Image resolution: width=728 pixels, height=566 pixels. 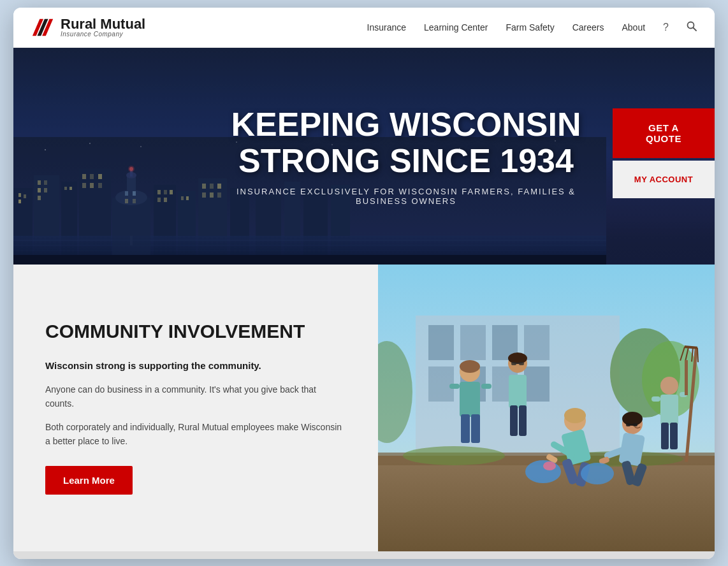 I want to click on main-nav: Insurance Learning Center Farm Safety Ca…, so click(x=532, y=27).